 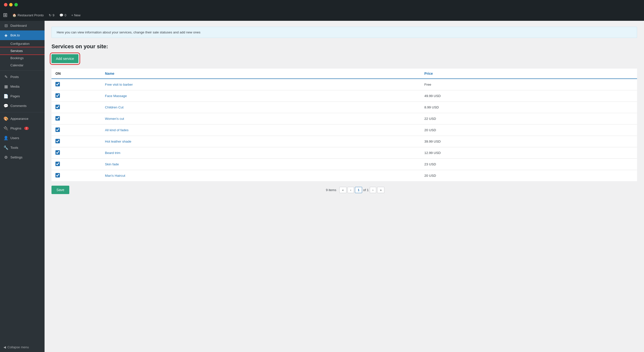 I want to click on pagination-prev-button: ‹, so click(x=351, y=190).